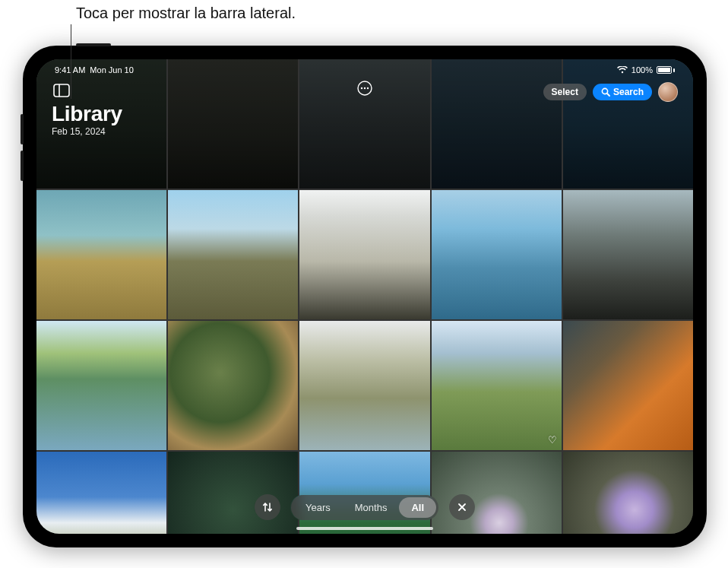 The height and width of the screenshot is (568, 728). I want to click on select-button: Select, so click(565, 92).